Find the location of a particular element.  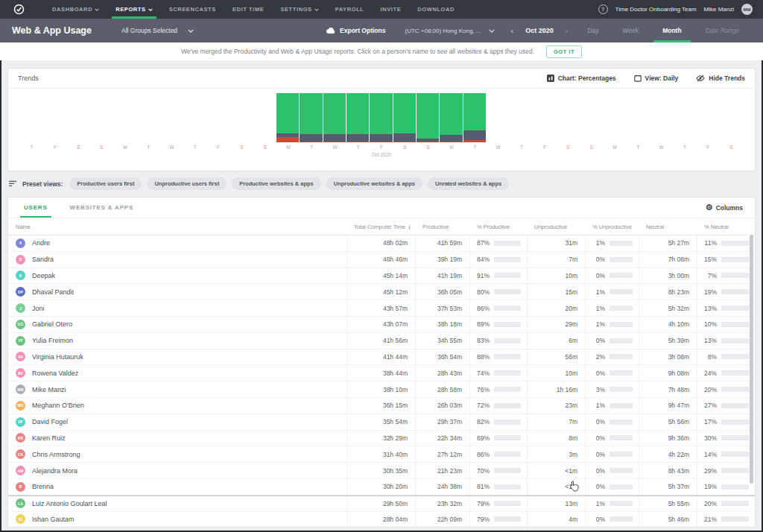

column-header-unproductive: Unproductive is located at coordinates (556, 227).